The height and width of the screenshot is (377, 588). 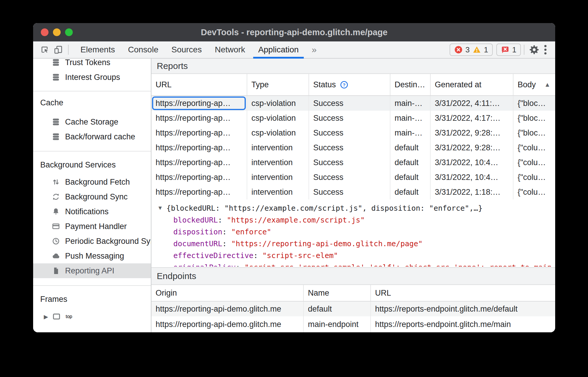 What do you see at coordinates (471, 50) in the screenshot?
I see `console-errors-warnings-button: 3 1` at bounding box center [471, 50].